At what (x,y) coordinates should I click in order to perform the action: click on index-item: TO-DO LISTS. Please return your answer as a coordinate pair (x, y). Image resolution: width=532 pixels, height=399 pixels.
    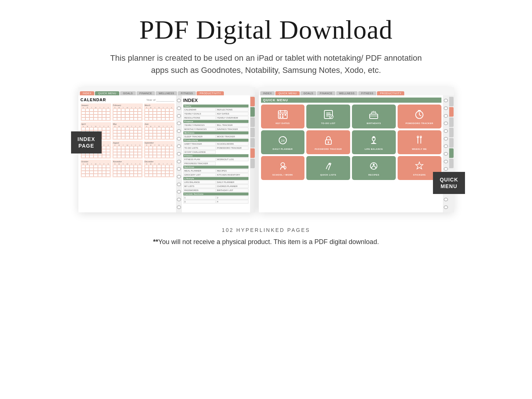
    Looking at the image, I should click on (200, 148).